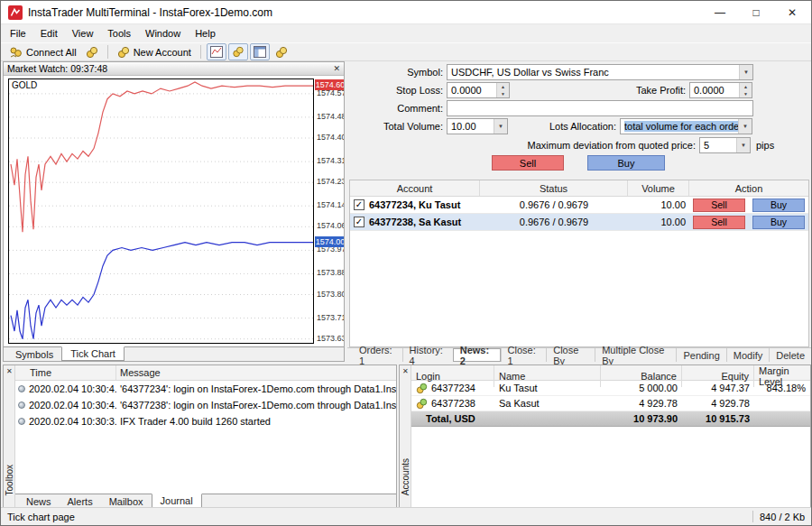 The image size is (812, 526). Describe the element at coordinates (611, 404) in the screenshot. I see `account-row: 64377238 Sa Kasut 4 929.78 4 929.78` at that location.